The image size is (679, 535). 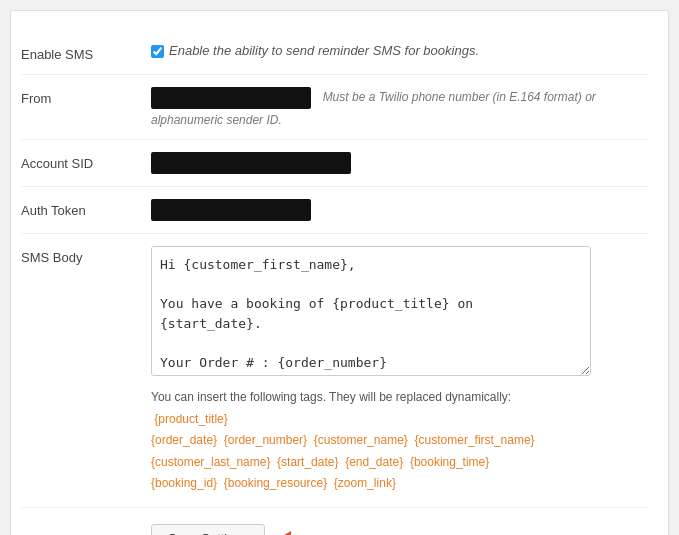 I want to click on tag-customer-first-name: {customer_first_name}, so click(x=475, y=440).